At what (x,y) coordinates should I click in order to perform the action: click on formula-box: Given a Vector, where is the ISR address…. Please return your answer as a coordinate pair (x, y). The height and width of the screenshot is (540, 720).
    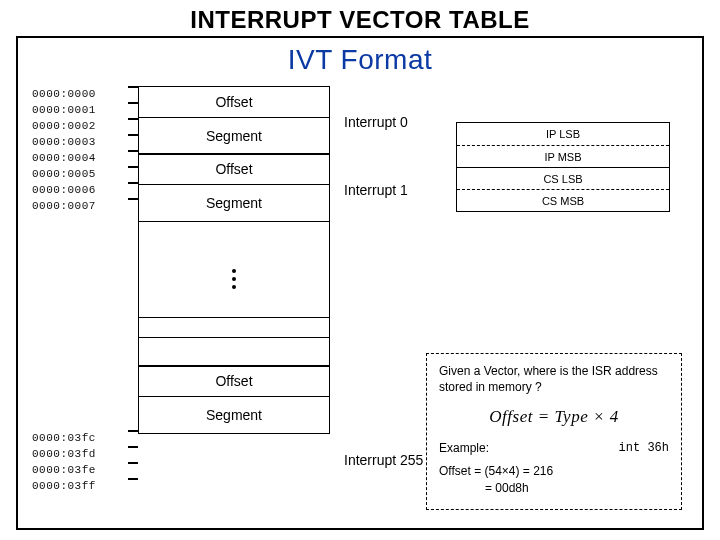
    Looking at the image, I should click on (554, 432).